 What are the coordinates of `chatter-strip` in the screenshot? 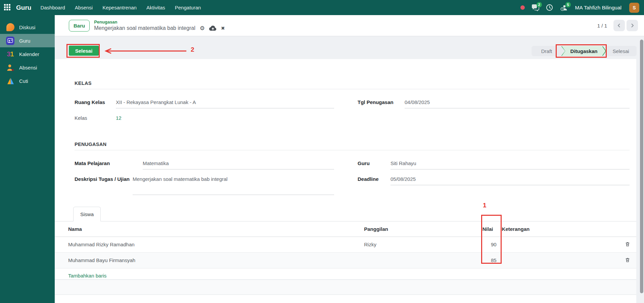 It's located at (346, 287).